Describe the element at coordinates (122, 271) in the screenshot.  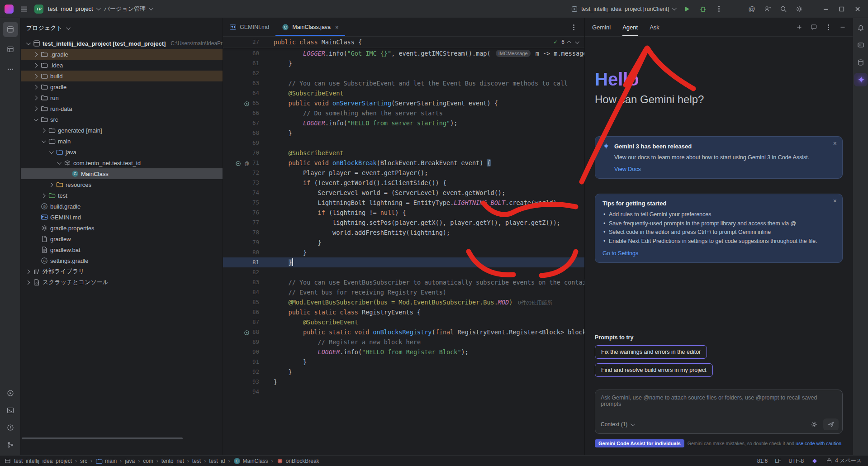
I see `tree-item: 外部ライブラリ` at that location.